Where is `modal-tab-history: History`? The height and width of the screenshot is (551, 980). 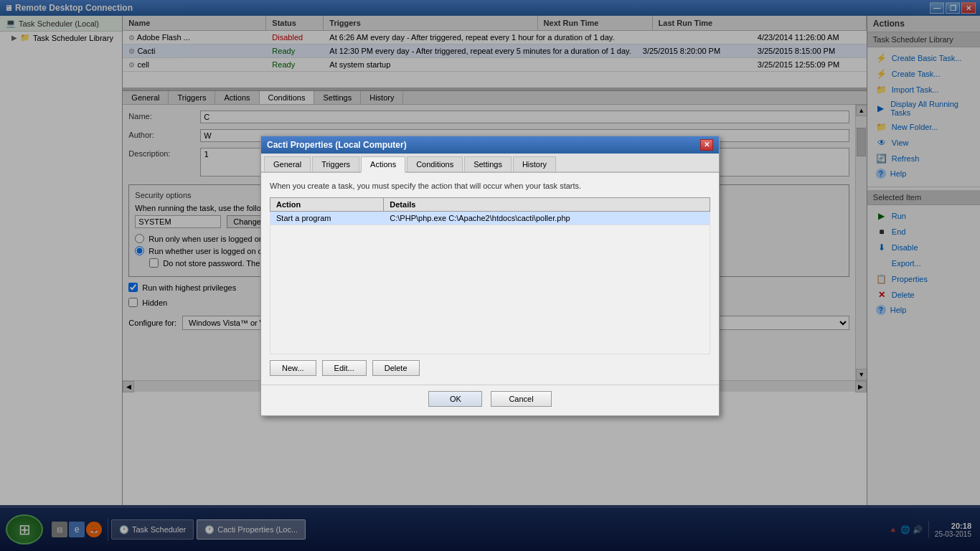
modal-tab-history: History is located at coordinates (534, 164).